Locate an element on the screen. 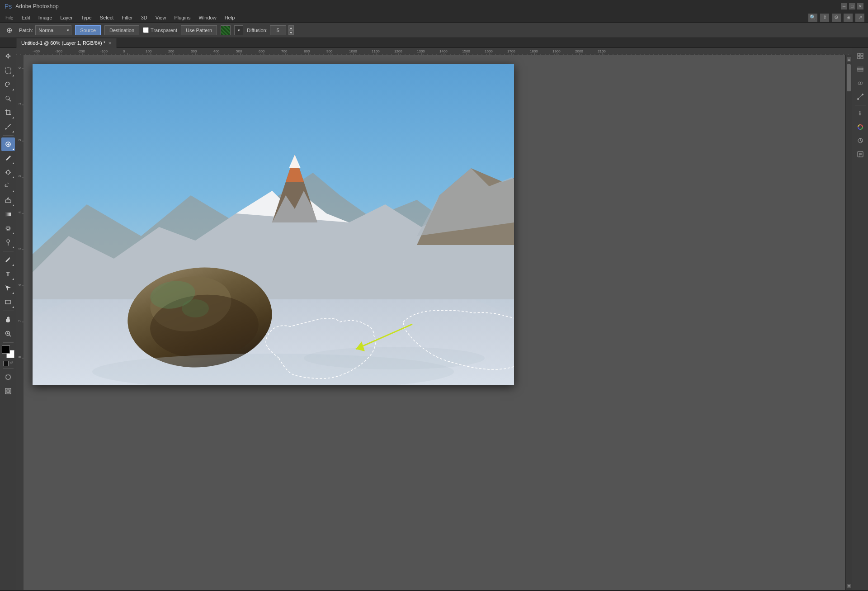  gradient-tool is located at coordinates (8, 214).